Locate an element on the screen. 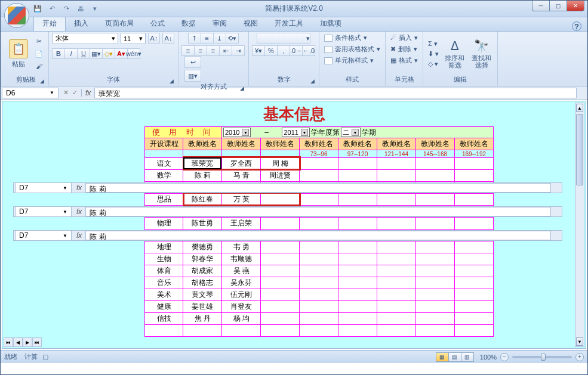 The width and height of the screenshot is (588, 375). data-cell: 胡格志 is located at coordinates (203, 283).